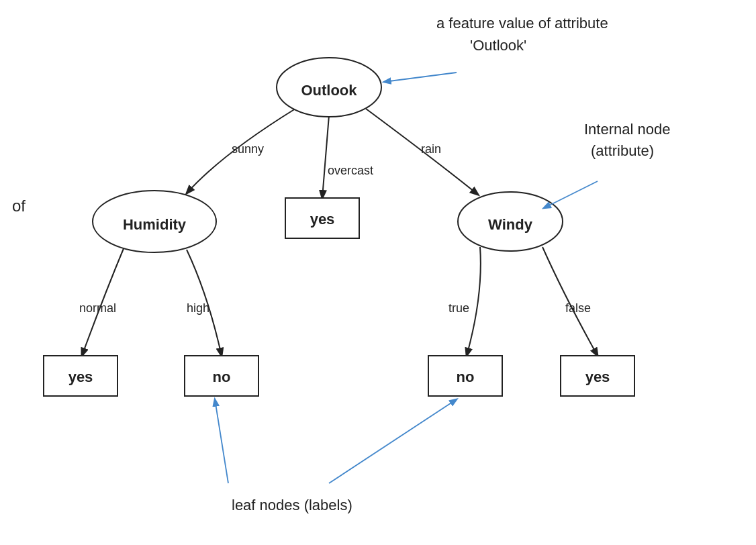 The width and height of the screenshot is (756, 545). Describe the element at coordinates (322, 219) in the screenshot. I see `node-yes-overcast-label: yes` at that location.